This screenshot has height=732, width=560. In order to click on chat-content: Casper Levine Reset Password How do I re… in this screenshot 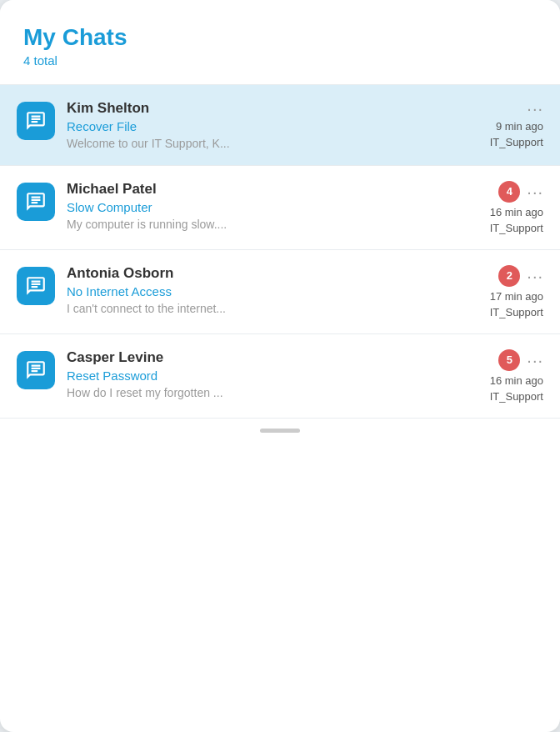, I will do `click(273, 374)`.